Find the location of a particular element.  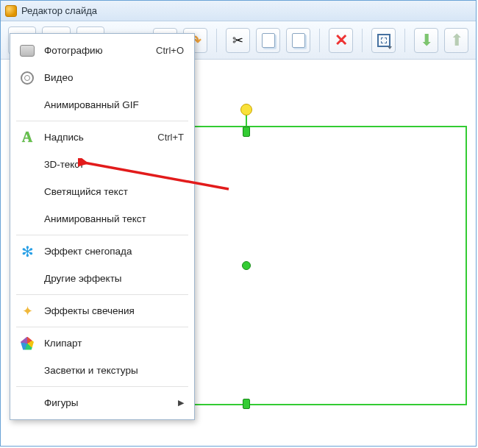

menu-item-12: ✦Эффекты свечения is located at coordinates (102, 310).